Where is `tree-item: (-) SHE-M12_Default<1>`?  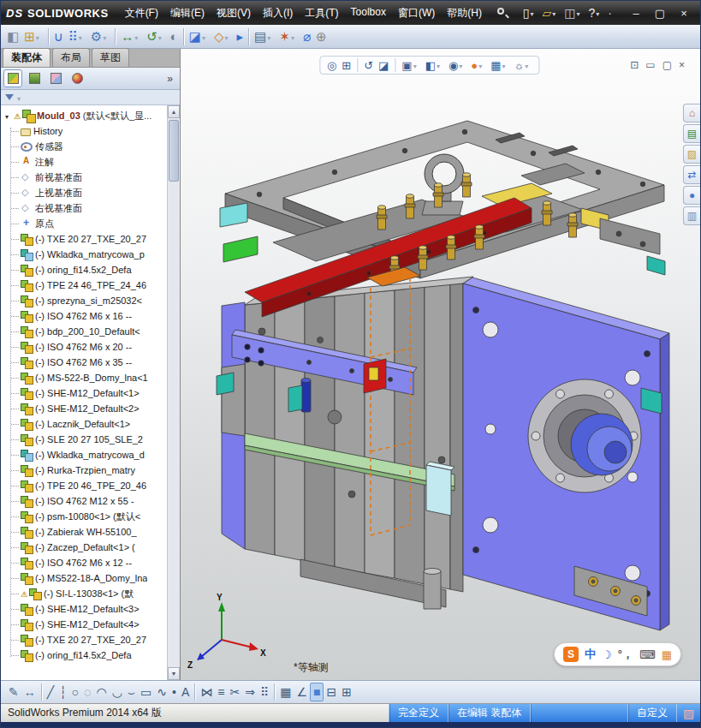 tree-item: (-) SHE-M12_Default<1> is located at coordinates (84, 393).